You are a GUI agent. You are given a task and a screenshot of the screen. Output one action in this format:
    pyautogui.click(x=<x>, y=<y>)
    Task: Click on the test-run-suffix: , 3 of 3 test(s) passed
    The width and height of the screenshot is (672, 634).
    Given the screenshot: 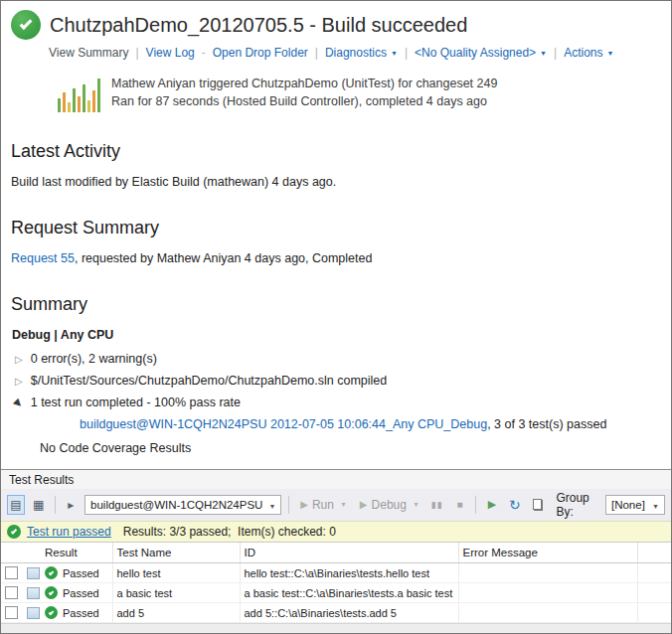 What is the action you would take?
    pyautogui.click(x=547, y=424)
    